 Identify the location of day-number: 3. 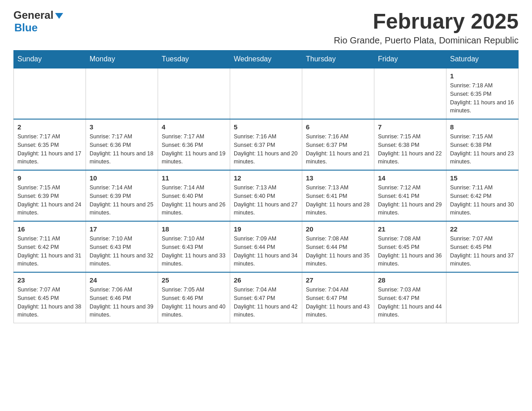
(122, 127).